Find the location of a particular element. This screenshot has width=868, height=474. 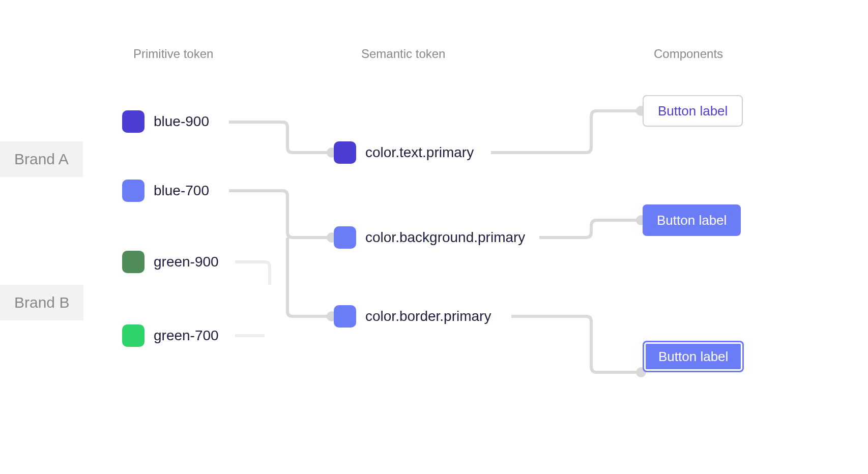

header-primitive: Primitive token is located at coordinates (173, 54).